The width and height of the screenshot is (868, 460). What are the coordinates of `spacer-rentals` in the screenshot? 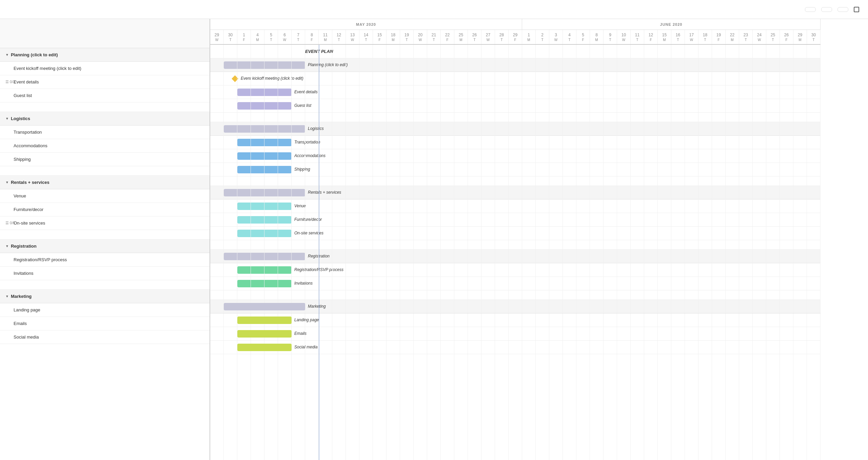 It's located at (105, 235).